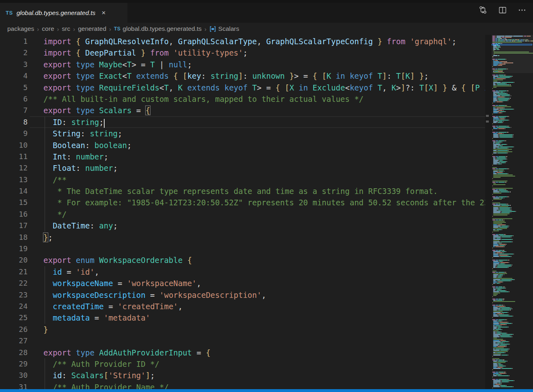 The width and height of the screenshot is (533, 392). What do you see at coordinates (512, 212) in the screenshot?
I see `minimap` at bounding box center [512, 212].